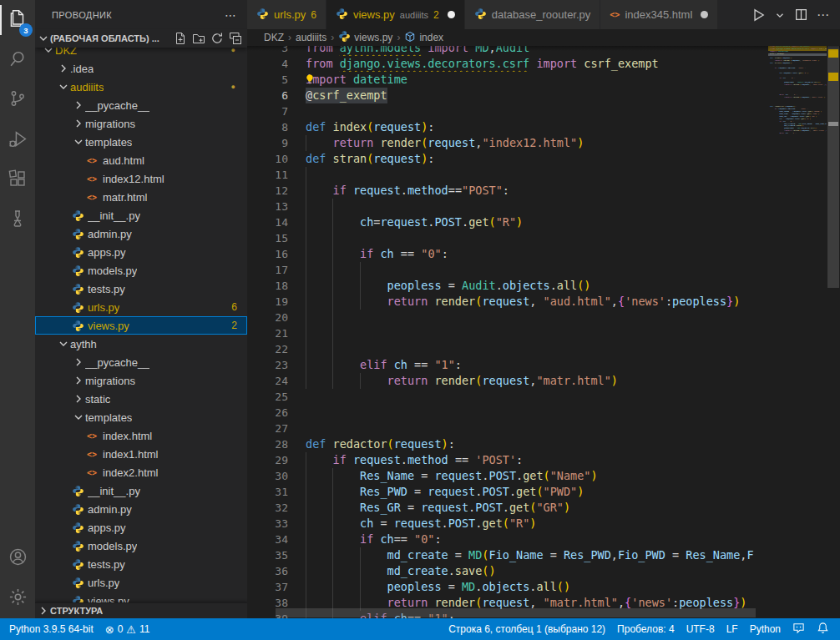  What do you see at coordinates (424, 38) in the screenshot?
I see `breadcrumb-item-index: index` at bounding box center [424, 38].